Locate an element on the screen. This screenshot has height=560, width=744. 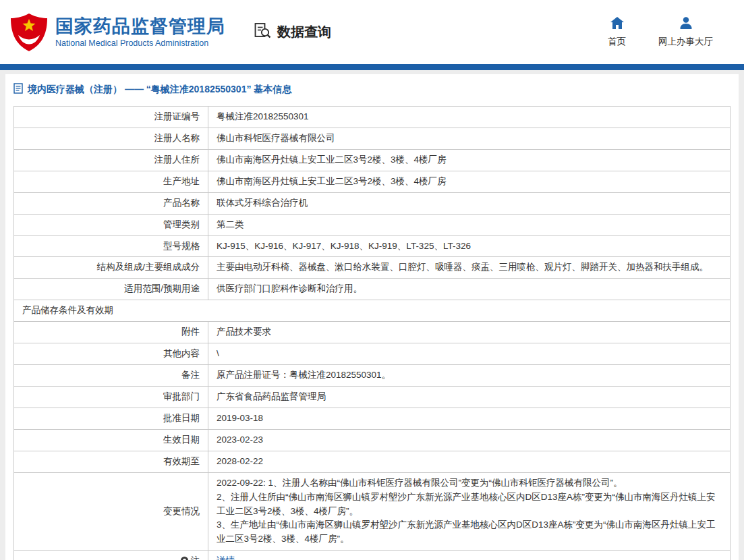
table-row: 注详情 is located at coordinates (372, 555).